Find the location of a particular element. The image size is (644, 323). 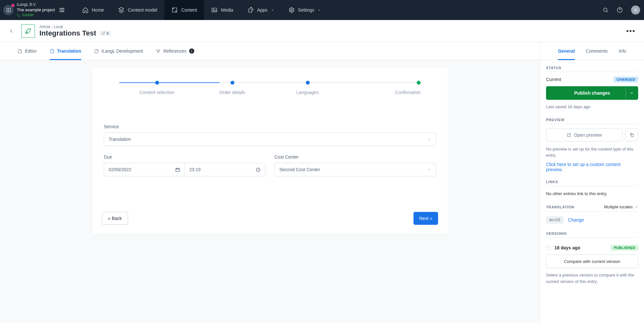

back-arrow-icon is located at coordinates (11, 31).